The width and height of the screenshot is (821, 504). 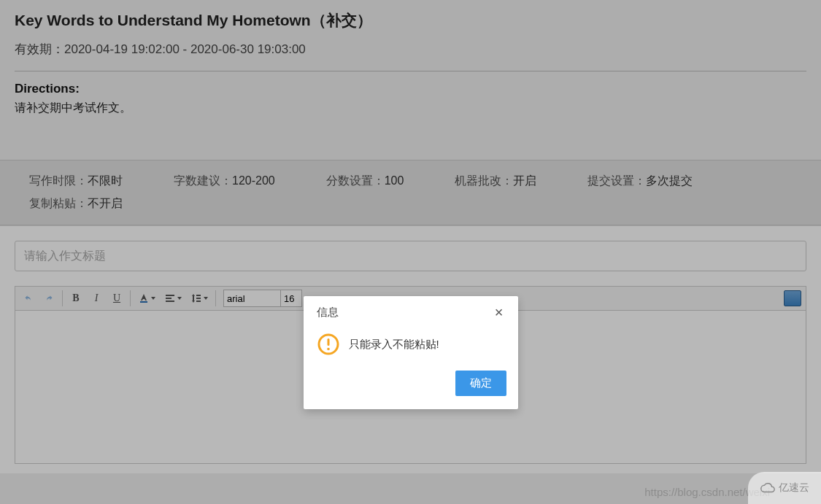 I want to click on info-modal: 信息 × 只能录入不能粘贴! 确定, so click(x=411, y=353).